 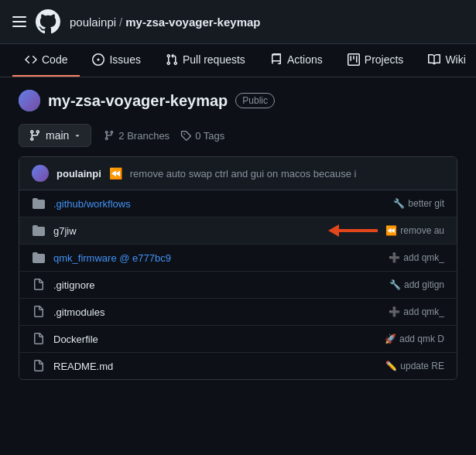 I want to click on file-commit-msg: better git, so click(x=426, y=204).